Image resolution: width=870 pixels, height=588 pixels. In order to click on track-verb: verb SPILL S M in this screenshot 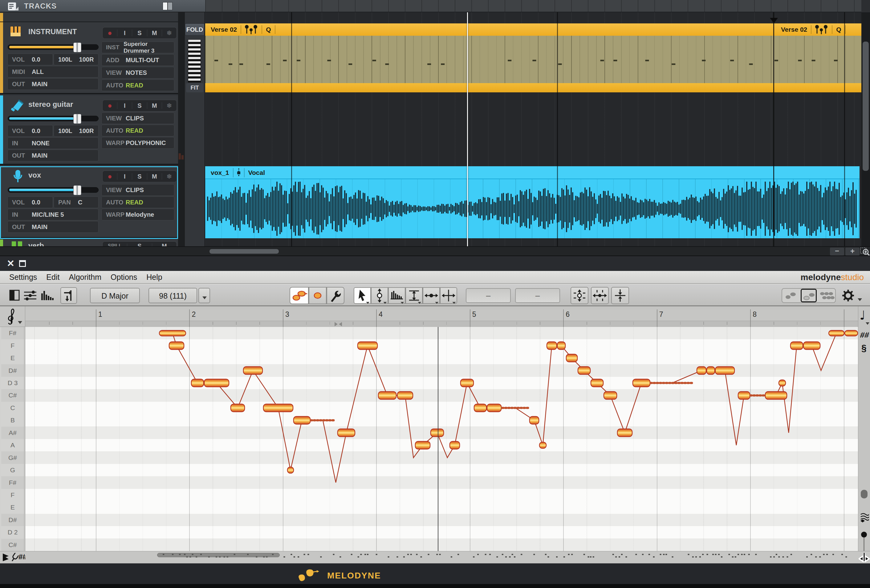, I will do `click(89, 243)`.